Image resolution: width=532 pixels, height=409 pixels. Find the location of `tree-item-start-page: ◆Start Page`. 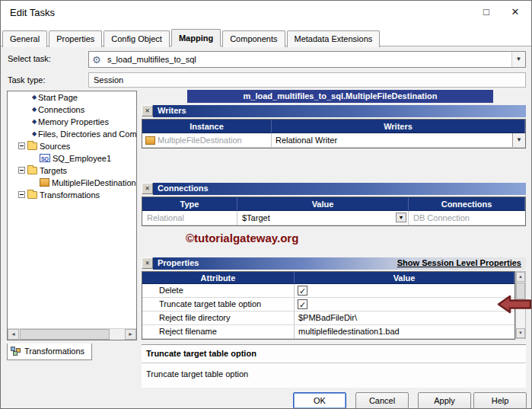

tree-item-start-page: ◆Start Page is located at coordinates (72, 97).